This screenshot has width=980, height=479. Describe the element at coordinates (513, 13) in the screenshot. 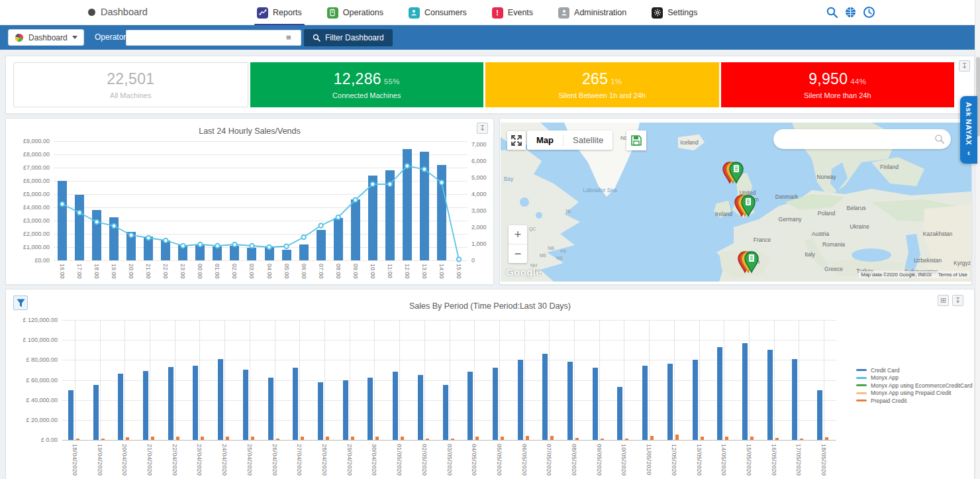

I see `tab-events: Events` at that location.